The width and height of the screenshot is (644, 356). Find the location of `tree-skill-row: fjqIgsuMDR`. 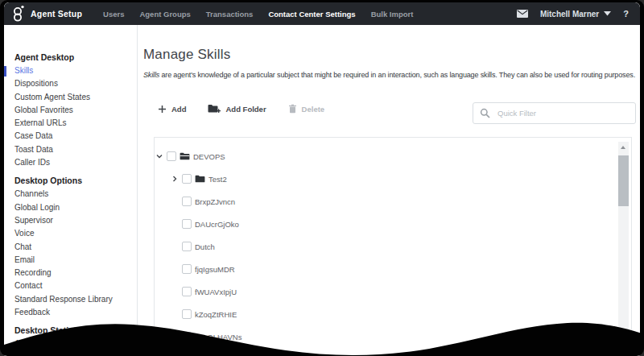

tree-skill-row: fjqIgsuMDR is located at coordinates (393, 269).